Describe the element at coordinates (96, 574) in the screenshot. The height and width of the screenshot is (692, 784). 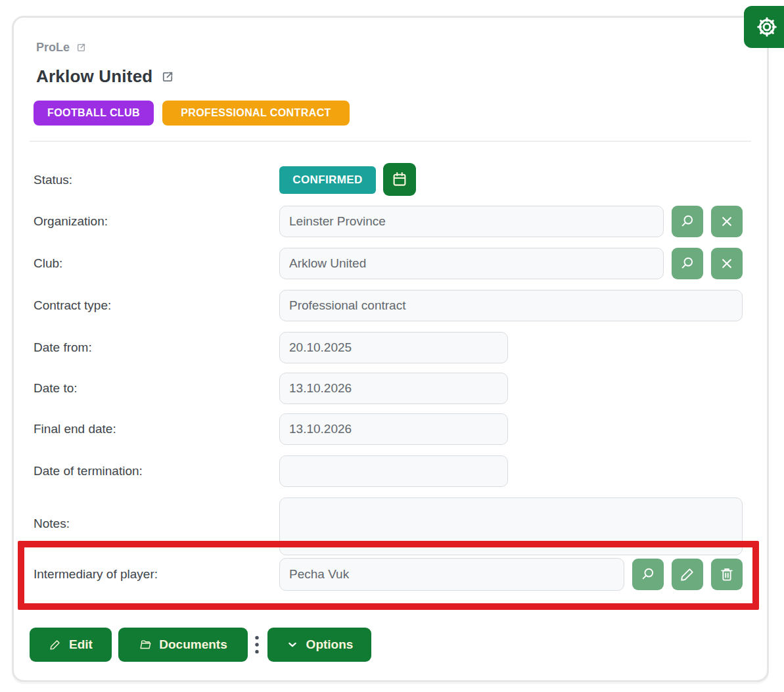
I see `intermediary-of-player-label: Intermediary of player:` at that location.